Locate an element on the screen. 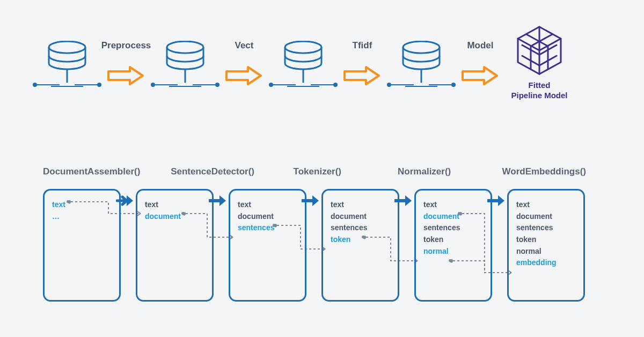  card-item: embedding is located at coordinates (546, 263).